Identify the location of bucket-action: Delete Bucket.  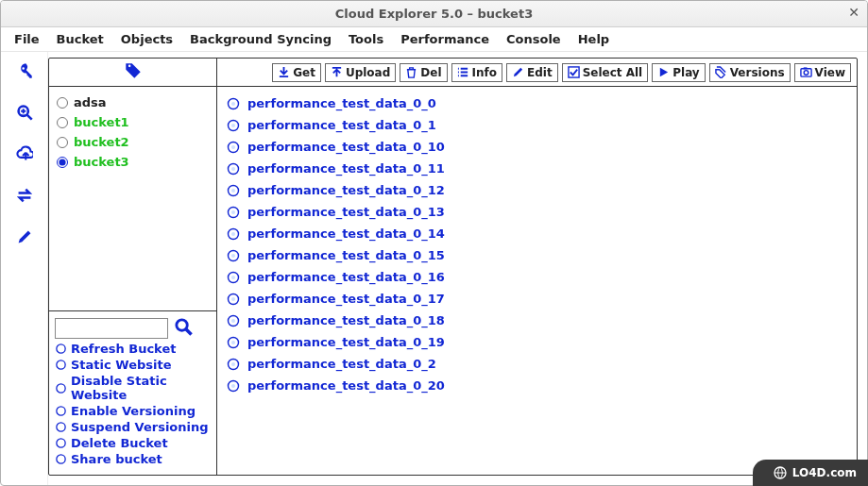
(132, 444).